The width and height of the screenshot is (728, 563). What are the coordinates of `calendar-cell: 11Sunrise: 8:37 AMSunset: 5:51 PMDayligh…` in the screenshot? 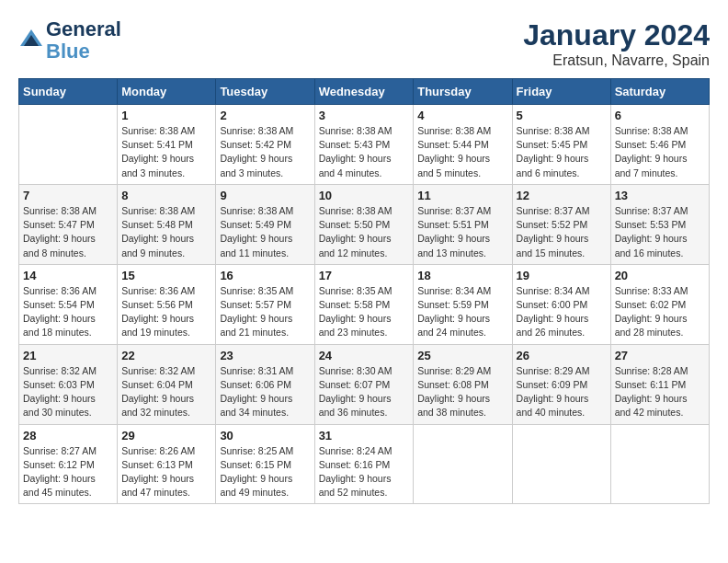 It's located at (463, 224).